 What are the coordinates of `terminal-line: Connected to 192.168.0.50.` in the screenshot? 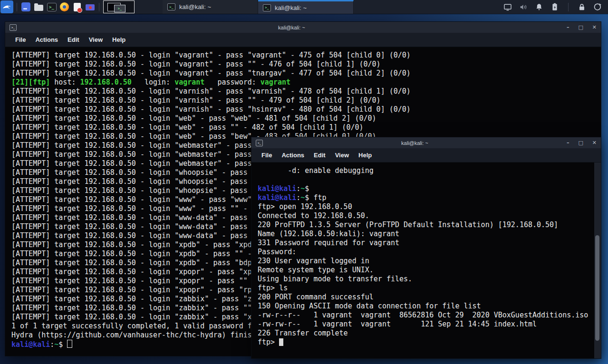 It's located at (429, 216).